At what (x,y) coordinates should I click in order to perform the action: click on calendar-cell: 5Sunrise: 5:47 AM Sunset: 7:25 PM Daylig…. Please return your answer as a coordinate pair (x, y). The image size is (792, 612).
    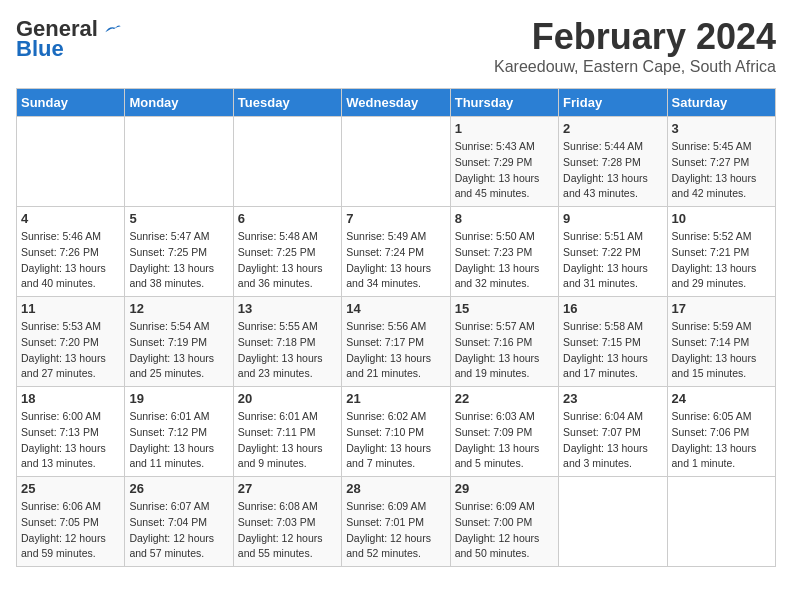
    Looking at the image, I should click on (179, 252).